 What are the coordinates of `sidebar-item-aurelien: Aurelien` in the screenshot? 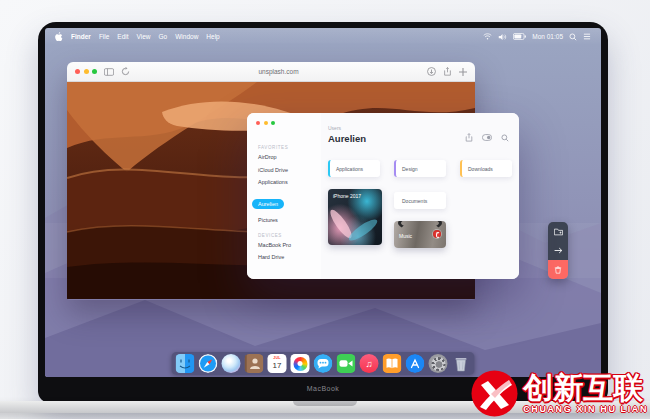 It's located at (268, 204).